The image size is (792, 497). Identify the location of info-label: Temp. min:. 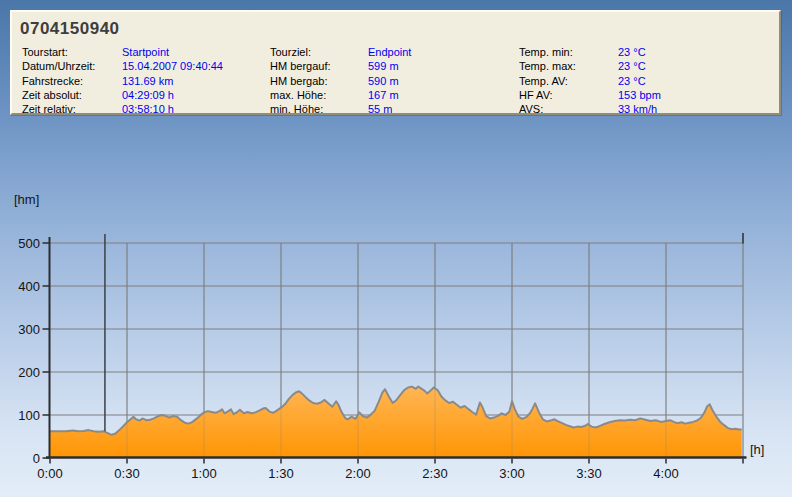
(568, 52).